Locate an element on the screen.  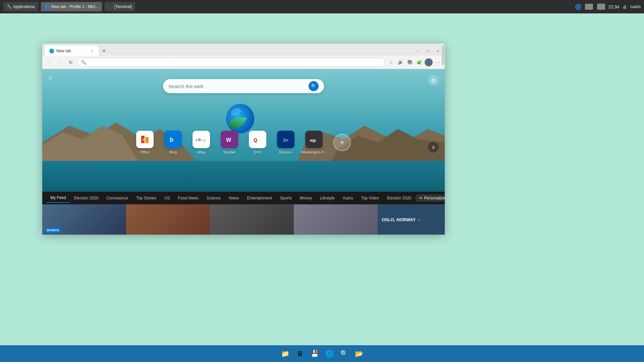
taskbar-search-icon: 🔍 is located at coordinates (344, 354).